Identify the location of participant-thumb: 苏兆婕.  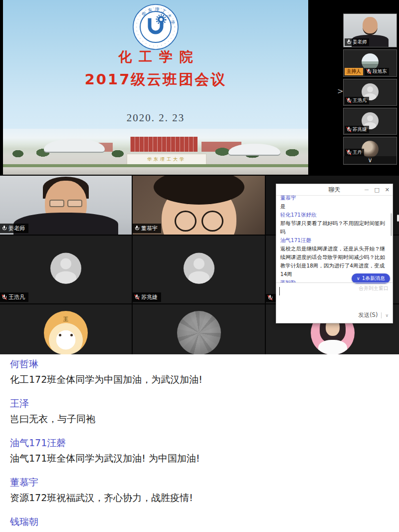
(370, 121).